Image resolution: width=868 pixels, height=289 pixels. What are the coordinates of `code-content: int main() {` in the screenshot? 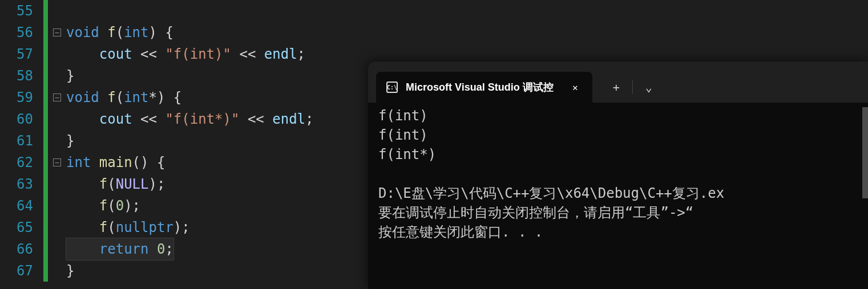 It's located at (115, 162).